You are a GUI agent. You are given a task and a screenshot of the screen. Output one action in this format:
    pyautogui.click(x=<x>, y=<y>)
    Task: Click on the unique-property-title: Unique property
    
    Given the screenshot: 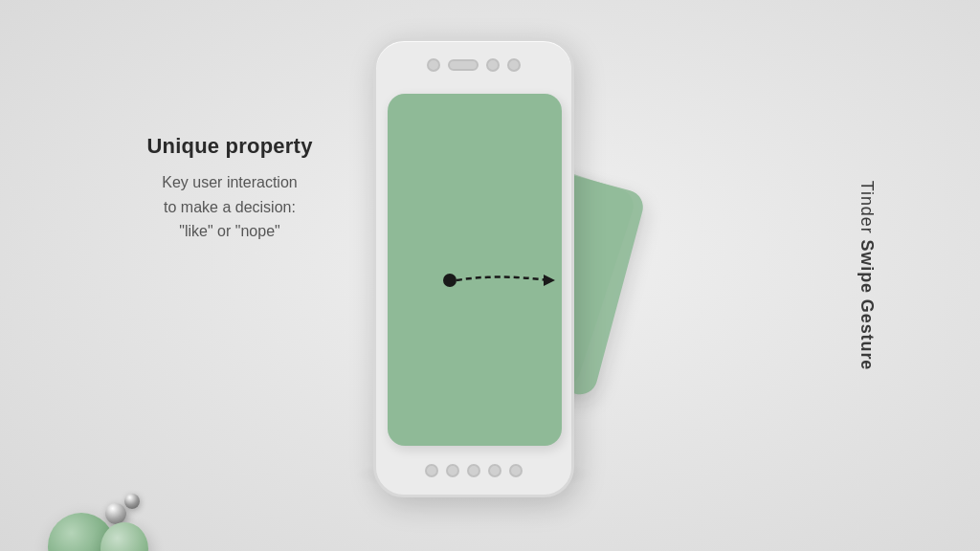 What is the action you would take?
    pyautogui.click(x=230, y=146)
    